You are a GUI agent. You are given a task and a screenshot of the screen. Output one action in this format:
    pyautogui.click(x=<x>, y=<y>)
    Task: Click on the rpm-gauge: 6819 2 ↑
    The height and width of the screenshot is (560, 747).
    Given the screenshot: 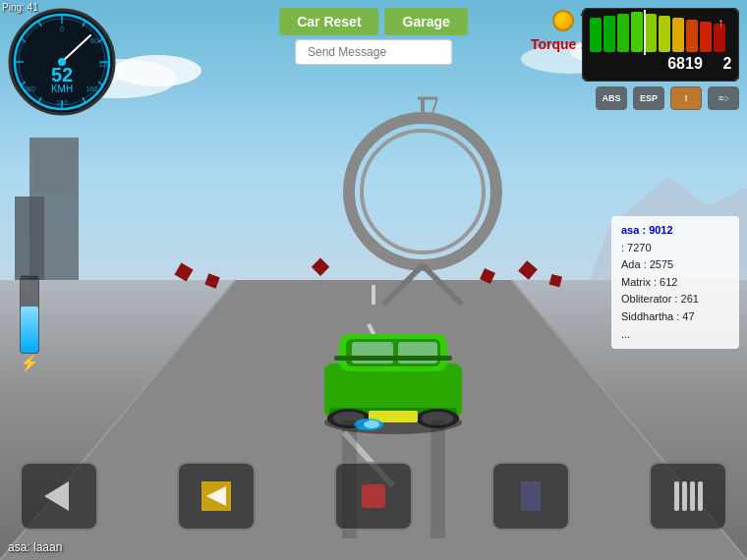 What is the action you would take?
    pyautogui.click(x=661, y=52)
    